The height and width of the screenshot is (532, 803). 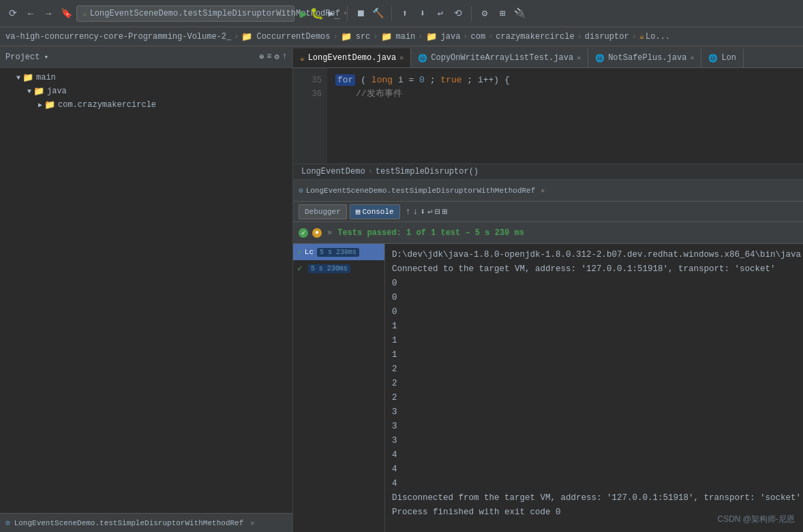 What do you see at coordinates (317, 14) in the screenshot?
I see `debug-button: 🐛` at bounding box center [317, 14].